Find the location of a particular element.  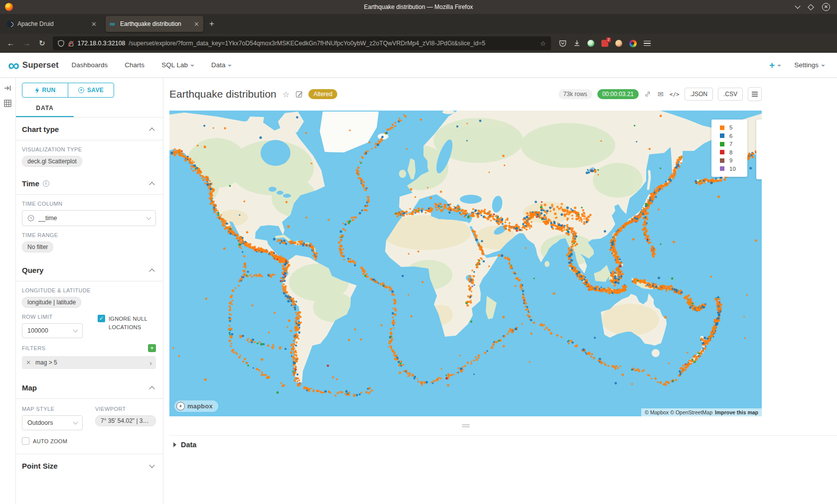

insecure-lock-icon is located at coordinates (71, 44).